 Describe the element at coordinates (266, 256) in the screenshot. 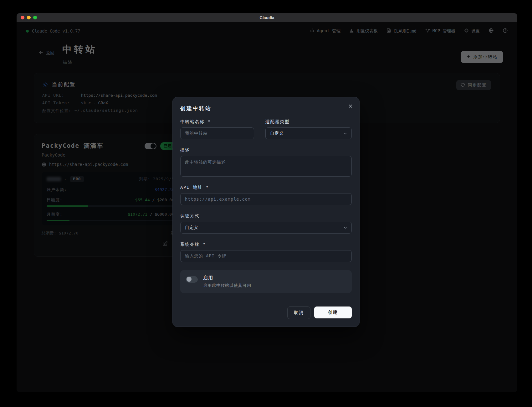

I see `token-input: 输入您的 API 令牌` at that location.